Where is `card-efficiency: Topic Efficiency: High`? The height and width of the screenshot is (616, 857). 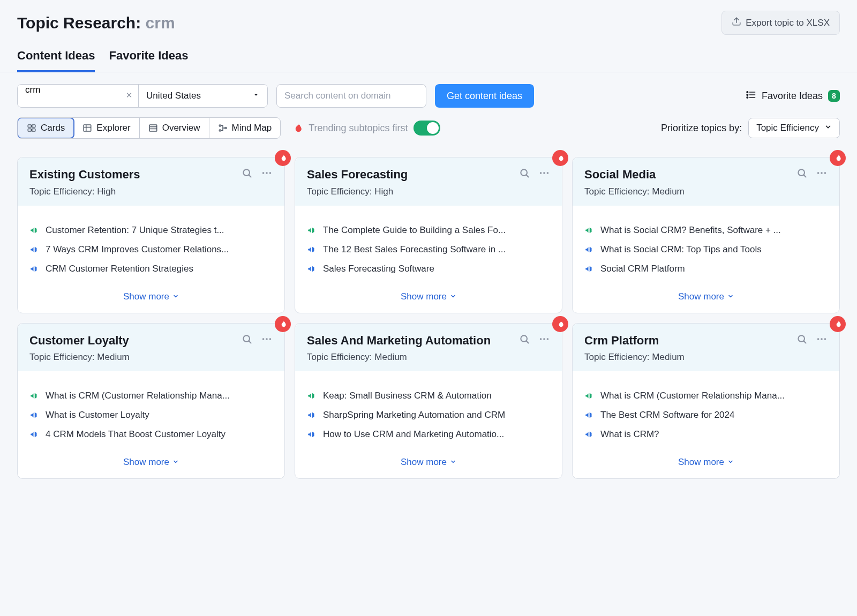
card-efficiency: Topic Efficiency: High is located at coordinates (428, 192).